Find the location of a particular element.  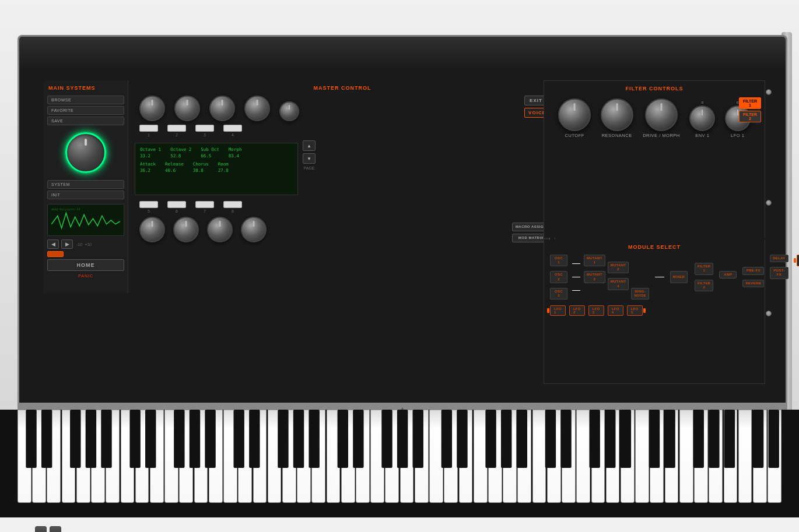

mixer-button: MIXER is located at coordinates (679, 277).